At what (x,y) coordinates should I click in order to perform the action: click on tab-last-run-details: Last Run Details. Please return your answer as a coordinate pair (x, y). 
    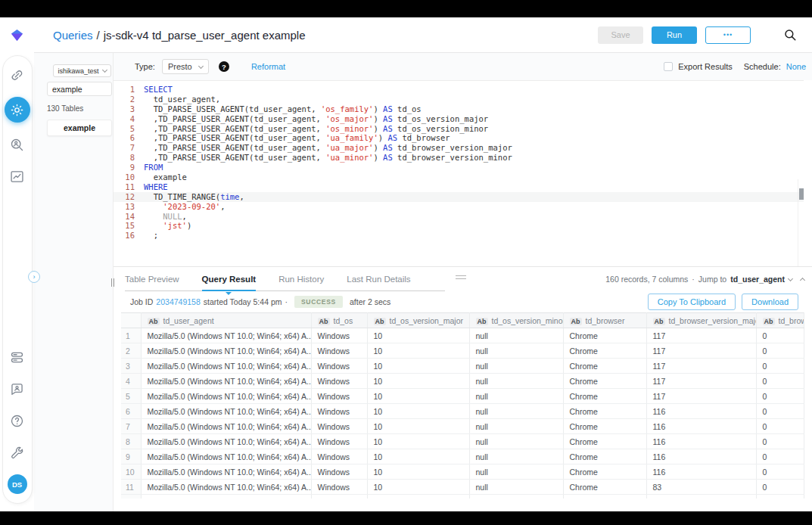
    Looking at the image, I should click on (378, 283).